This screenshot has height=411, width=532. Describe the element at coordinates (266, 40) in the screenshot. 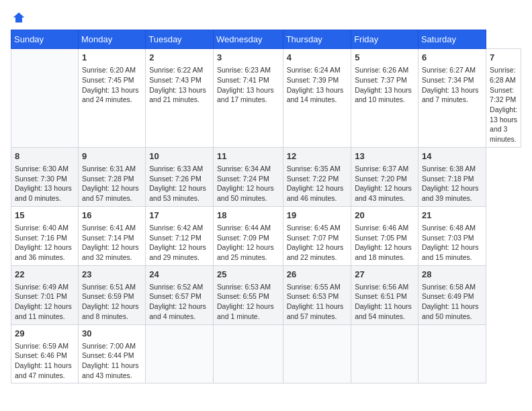

I see `calendar-header: SundayMondayTuesdayWednesdayThursdayFrid…` at that location.